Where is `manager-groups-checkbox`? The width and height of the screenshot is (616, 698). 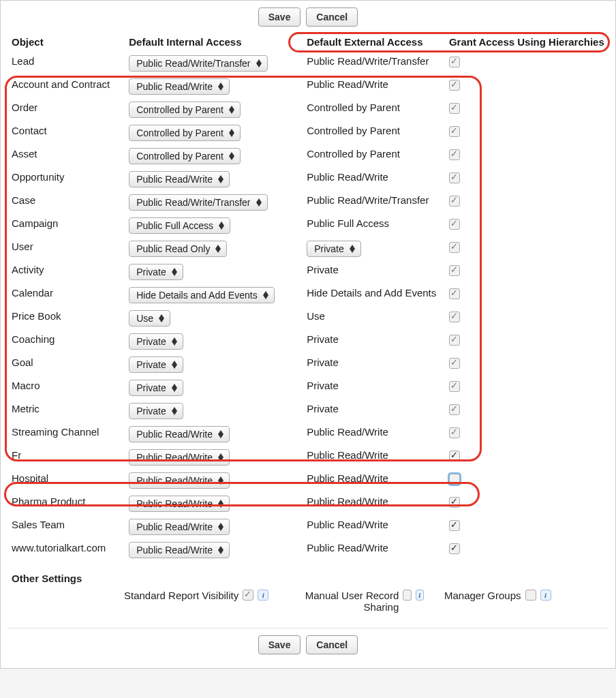 manager-groups-checkbox is located at coordinates (531, 595).